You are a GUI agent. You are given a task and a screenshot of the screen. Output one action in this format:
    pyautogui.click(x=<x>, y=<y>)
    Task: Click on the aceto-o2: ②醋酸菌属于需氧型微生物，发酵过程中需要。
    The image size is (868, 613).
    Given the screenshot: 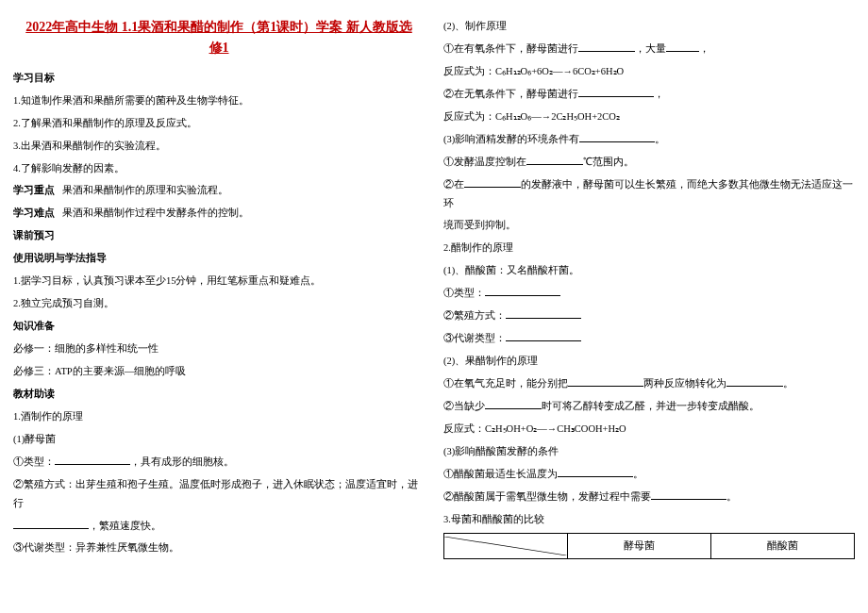 What is the action you would take?
    pyautogui.click(x=649, y=497)
    